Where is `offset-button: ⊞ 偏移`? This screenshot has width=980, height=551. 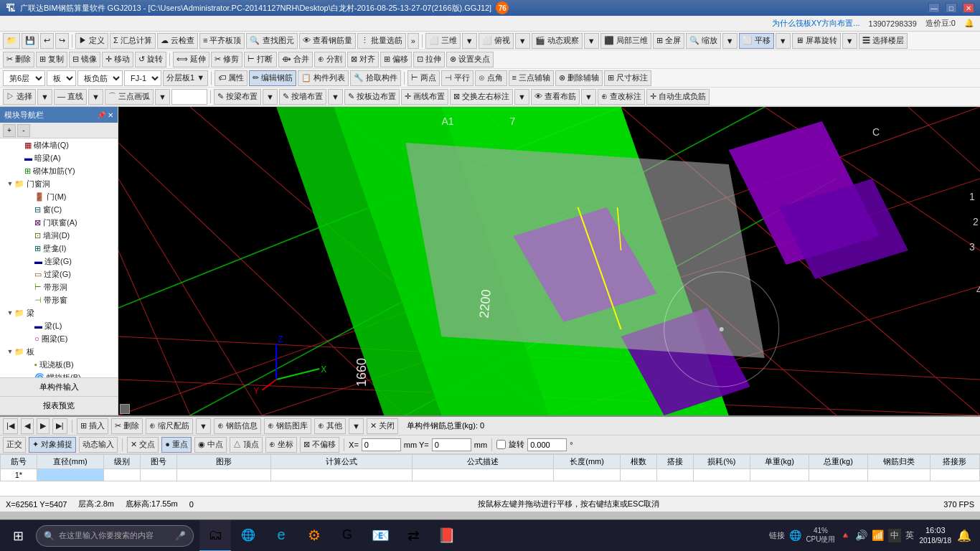
offset-button: ⊞ 偏移 is located at coordinates (396, 60).